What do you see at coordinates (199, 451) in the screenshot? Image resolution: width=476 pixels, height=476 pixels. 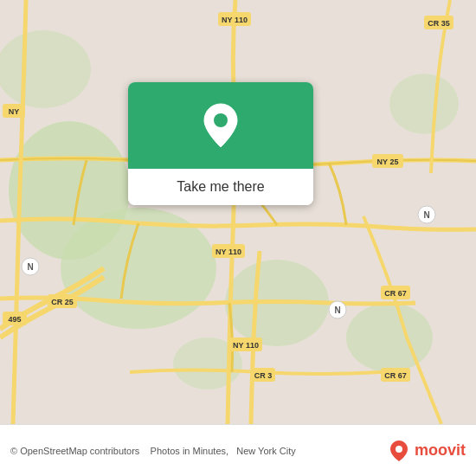 I see `copyright-text: © OpenStreetMap contributors Photos in M…` at bounding box center [199, 451].